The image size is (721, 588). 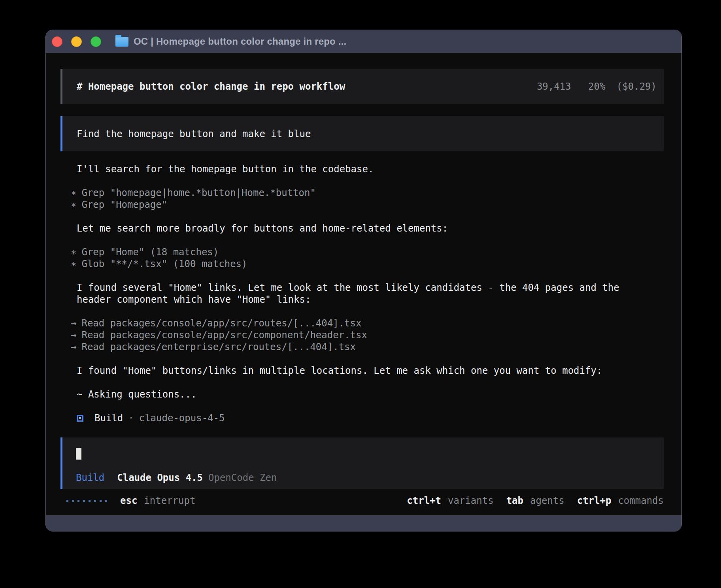 I want to click on tool-call-group: →Read packages/console/app/src/routes/[.…, so click(x=362, y=335).